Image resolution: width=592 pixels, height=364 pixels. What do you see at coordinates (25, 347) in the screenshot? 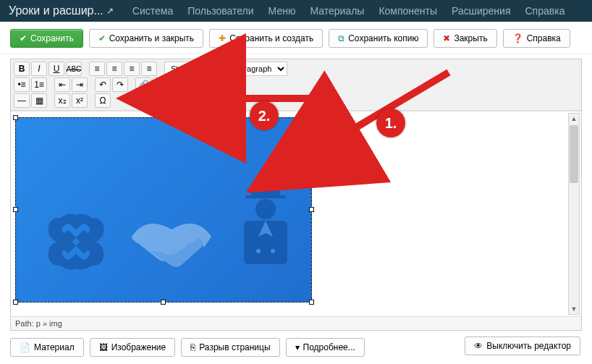
I see `document-icon: 📄` at bounding box center [25, 347].